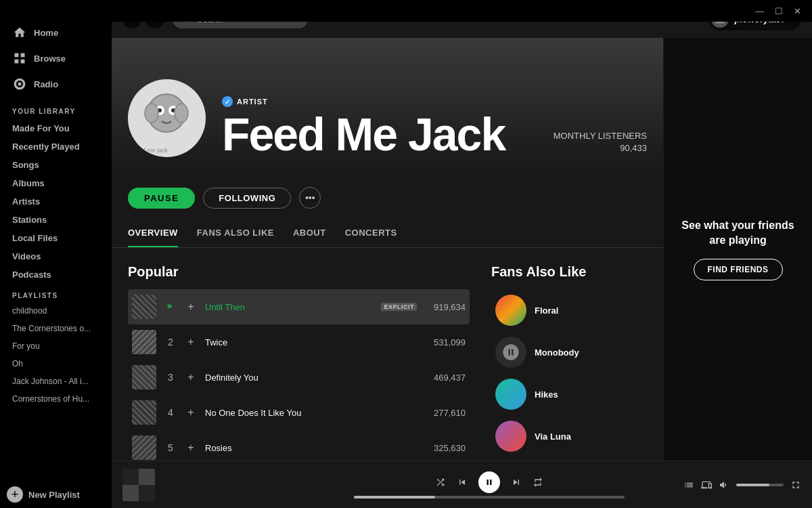 This screenshot has height=508, width=812. Describe the element at coordinates (171, 412) in the screenshot. I see `track-num: 4` at that location.